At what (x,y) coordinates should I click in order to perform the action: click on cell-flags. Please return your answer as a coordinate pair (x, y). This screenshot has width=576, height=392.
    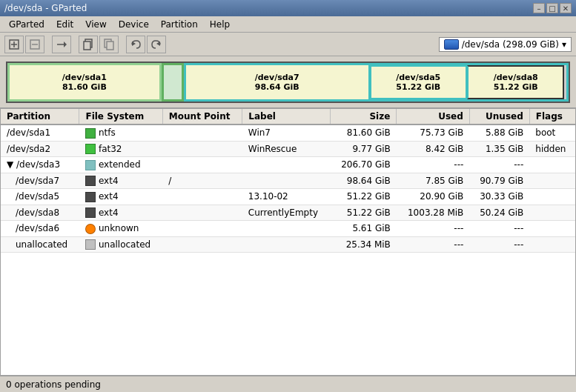
    Looking at the image, I should click on (552, 181).